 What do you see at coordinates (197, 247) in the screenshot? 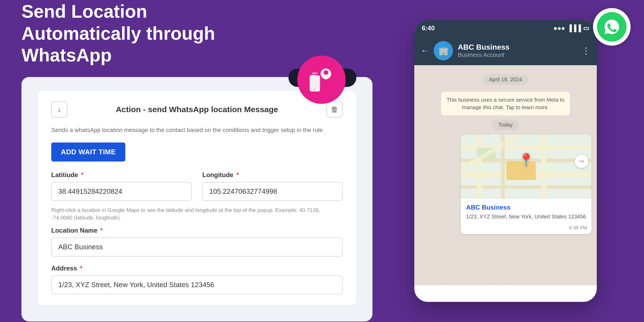
I see `location-name-input` at bounding box center [197, 247].